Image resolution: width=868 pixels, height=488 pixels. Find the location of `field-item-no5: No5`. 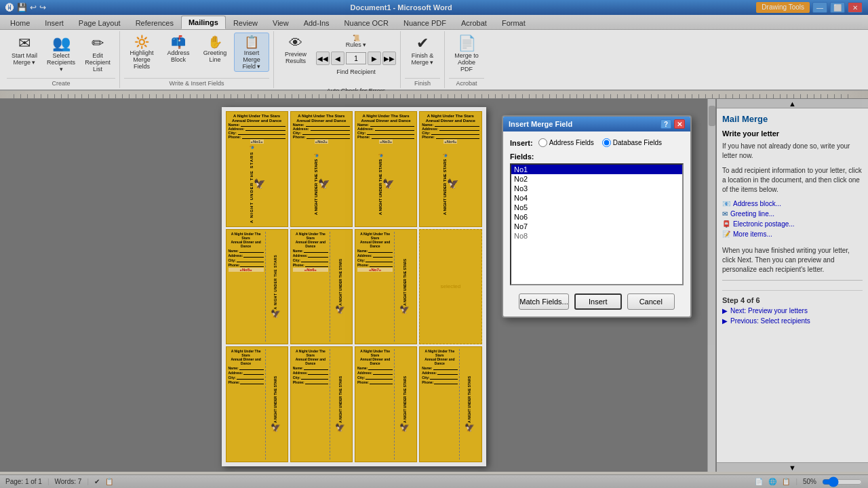

field-item-no5: No5 is located at coordinates (597, 207).